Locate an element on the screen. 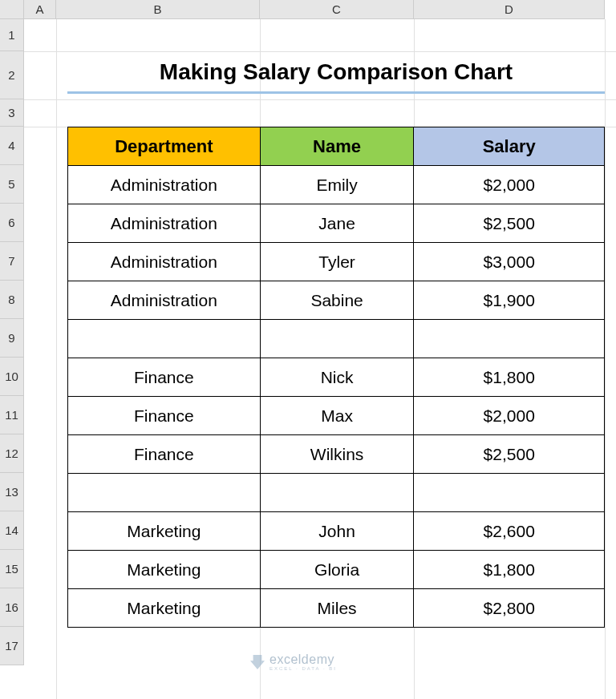 The width and height of the screenshot is (616, 699). row-header-16: 16 is located at coordinates (12, 608).